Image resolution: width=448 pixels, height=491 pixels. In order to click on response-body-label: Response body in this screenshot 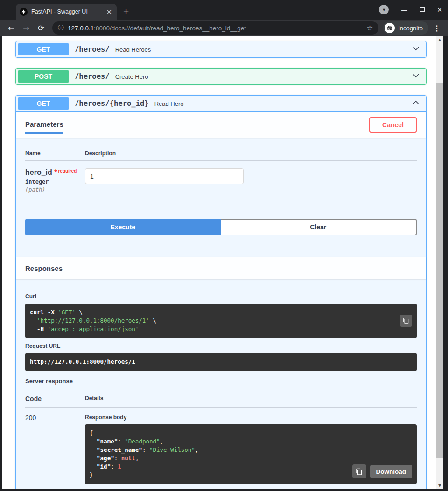, I will do `click(251, 417)`.